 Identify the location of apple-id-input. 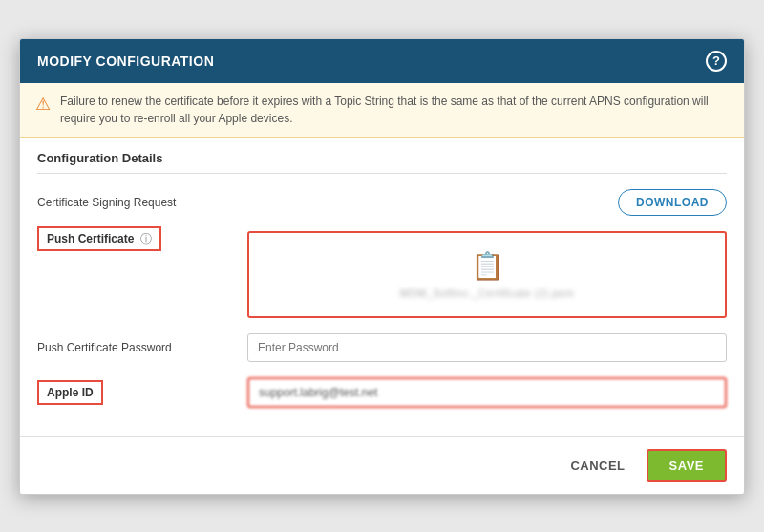
(487, 393).